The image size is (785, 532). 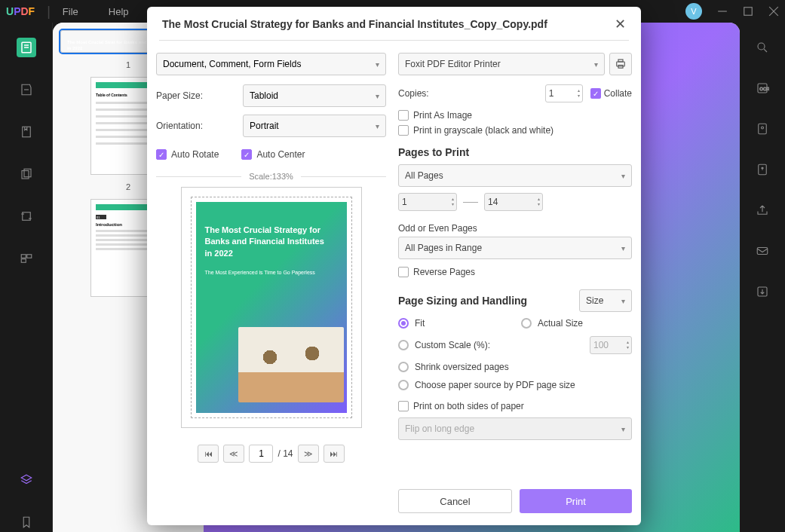 I want to click on menu-file: File, so click(x=71, y=12).